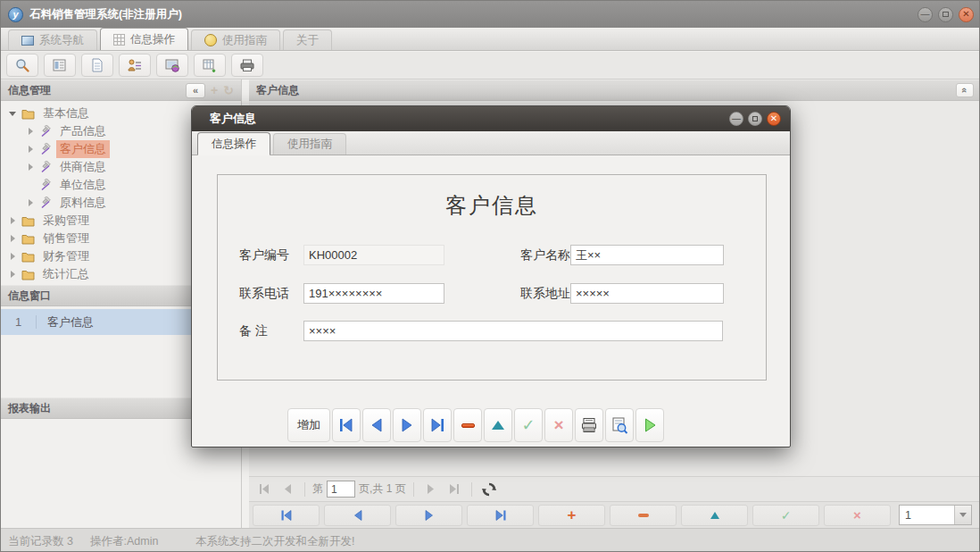 The width and height of the screenshot is (980, 552). Describe the element at coordinates (357, 515) in the screenshot. I see `record-prev-button` at that location.